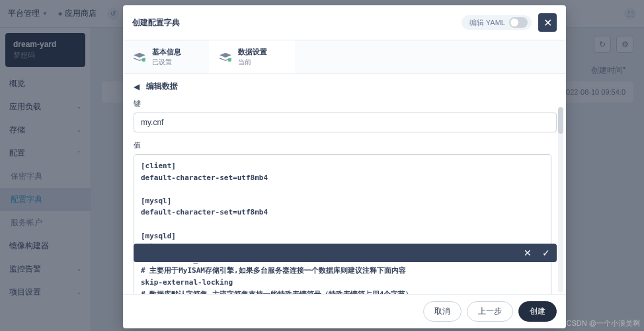 This screenshot has height=331, width=644. What do you see at coordinates (538, 311) in the screenshot?
I see `create-button: 创建` at bounding box center [538, 311].